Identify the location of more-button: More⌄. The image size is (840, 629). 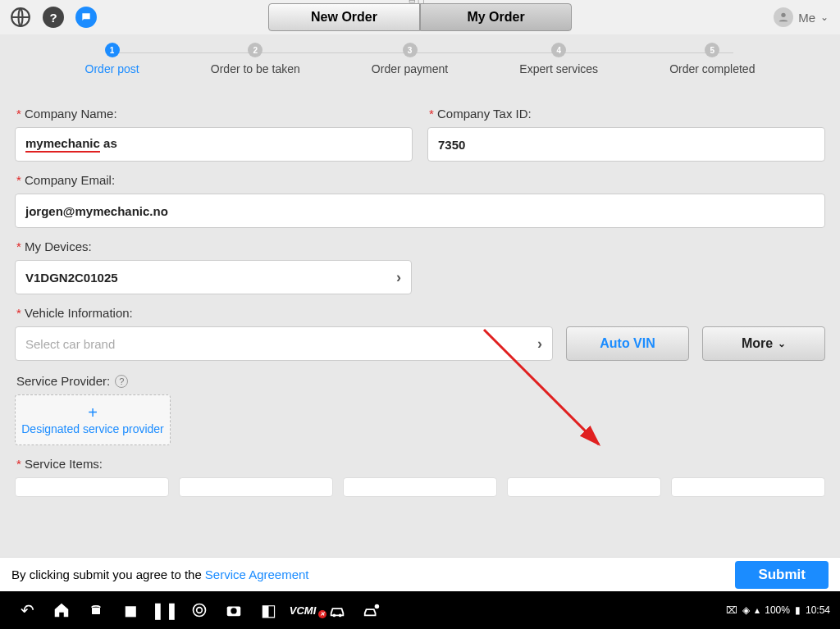
(764, 344).